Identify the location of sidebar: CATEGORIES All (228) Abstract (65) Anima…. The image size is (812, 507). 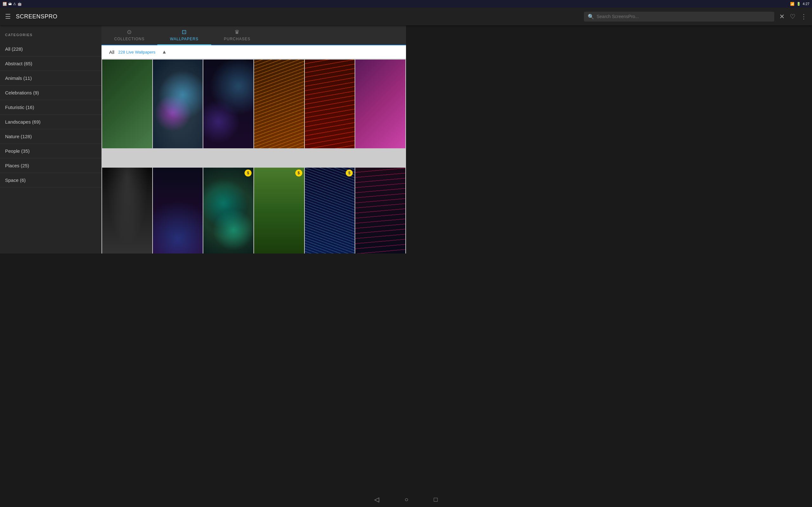
(51, 139).